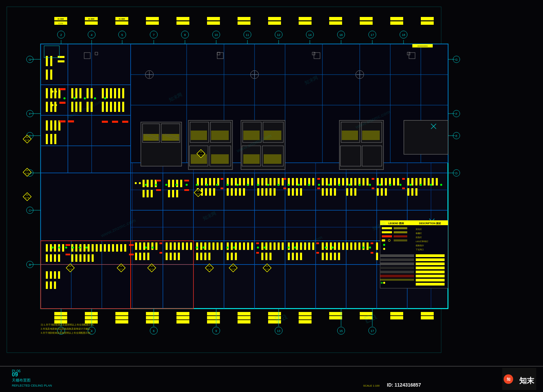 This screenshot has height=392, width=543. I want to click on svg-text: E, so click(456, 136).